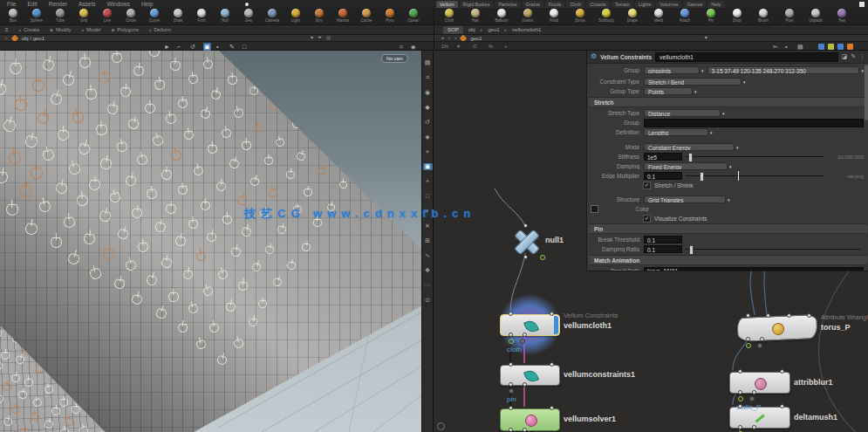 Image resolution: width=868 pixels, height=432 pixels. Describe the element at coordinates (319, 16) in the screenshot. I see `shelf-tool-env: Env` at that location.